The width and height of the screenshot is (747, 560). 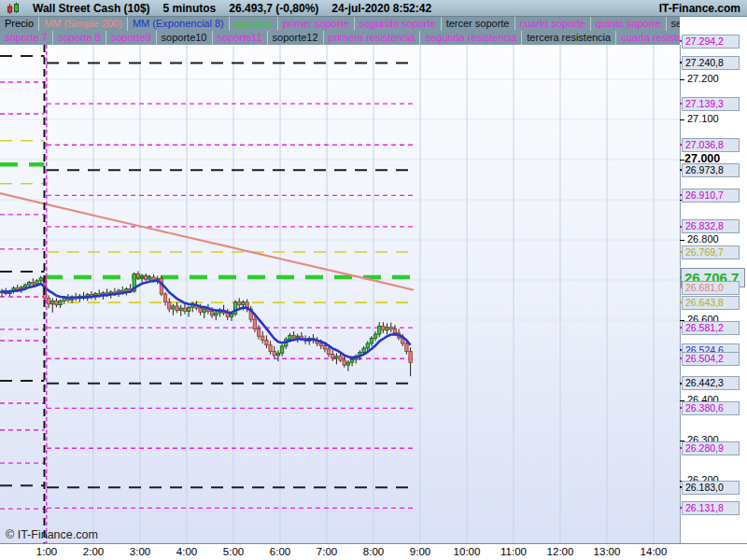 I want to click on title-bar: Wall Street Cash (10$) 5 minutos 26.493,…, so click(x=374, y=8).